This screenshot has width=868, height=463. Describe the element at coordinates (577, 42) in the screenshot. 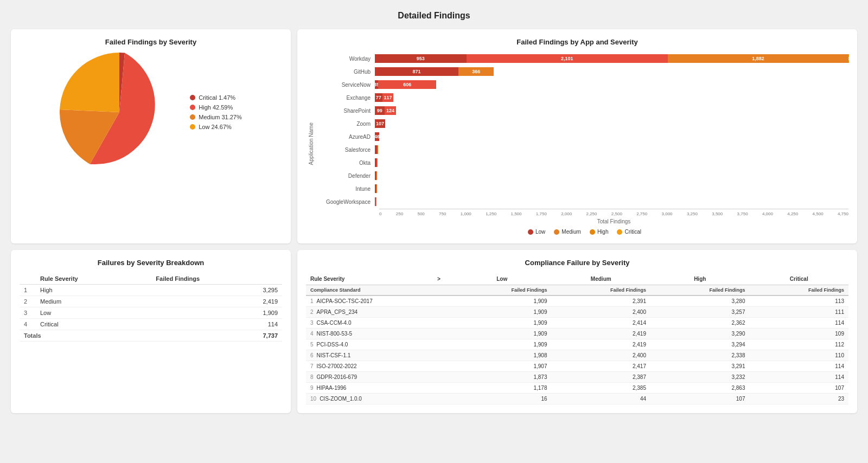

I see `bar-chart-title: Failed Findings by App and Severity` at that location.